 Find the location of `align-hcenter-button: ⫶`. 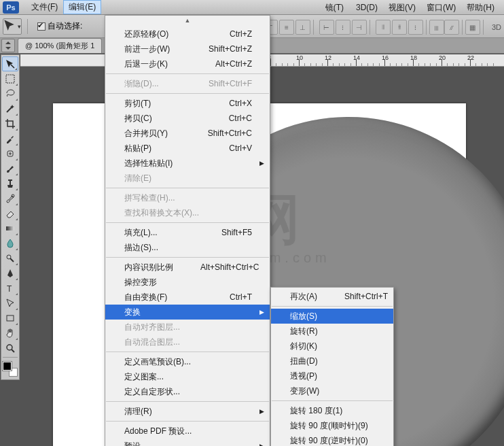

align-hcenter-button: ⫶ is located at coordinates (343, 27).